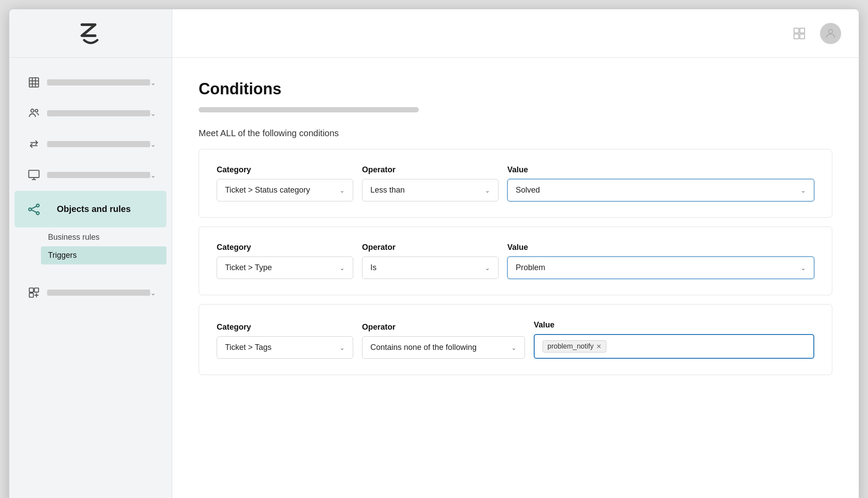 This screenshot has width=868, height=498. What do you see at coordinates (34, 209) in the screenshot?
I see `objects-icon` at bounding box center [34, 209].